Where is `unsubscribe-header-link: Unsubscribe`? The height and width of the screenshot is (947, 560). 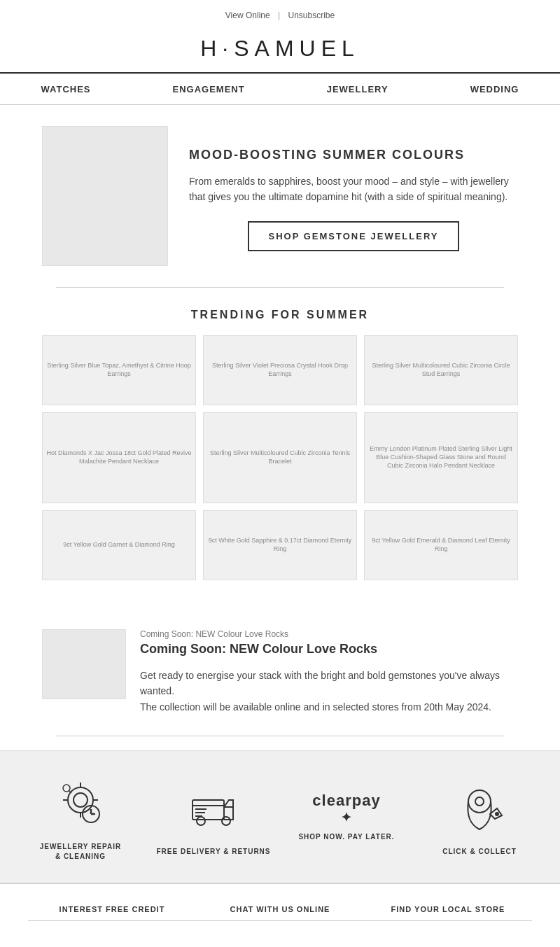
unsubscribe-header-link: Unsubscribe is located at coordinates (311, 15).